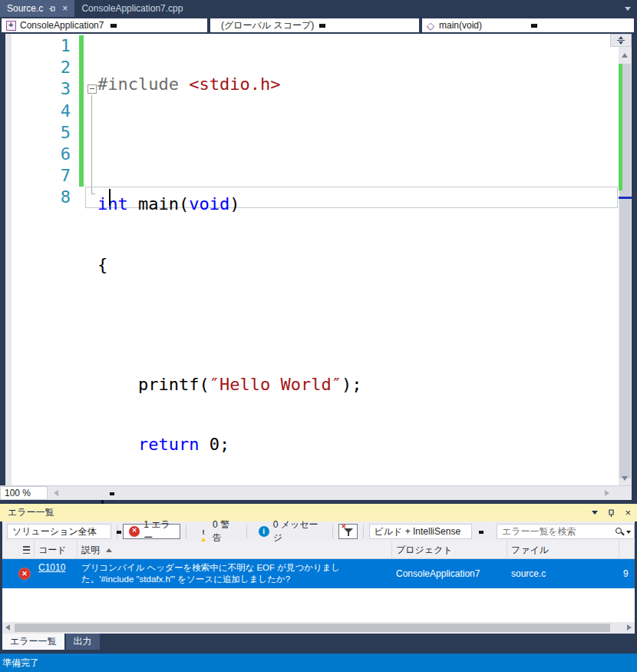 The width and height of the screenshot is (637, 672). Describe the element at coordinates (625, 198) in the screenshot. I see `scrollbar-caret-marker` at that location.